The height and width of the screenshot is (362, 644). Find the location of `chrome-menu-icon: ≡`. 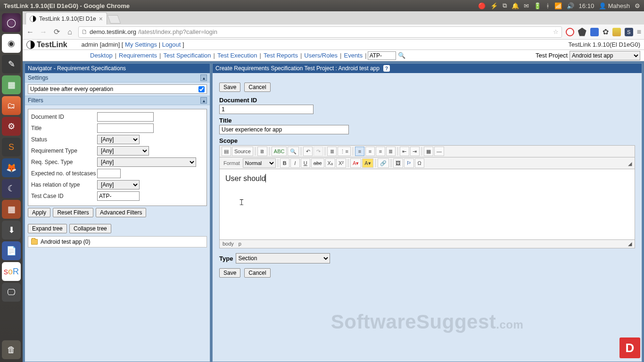

chrome-menu-icon: ≡ is located at coordinates (639, 32).